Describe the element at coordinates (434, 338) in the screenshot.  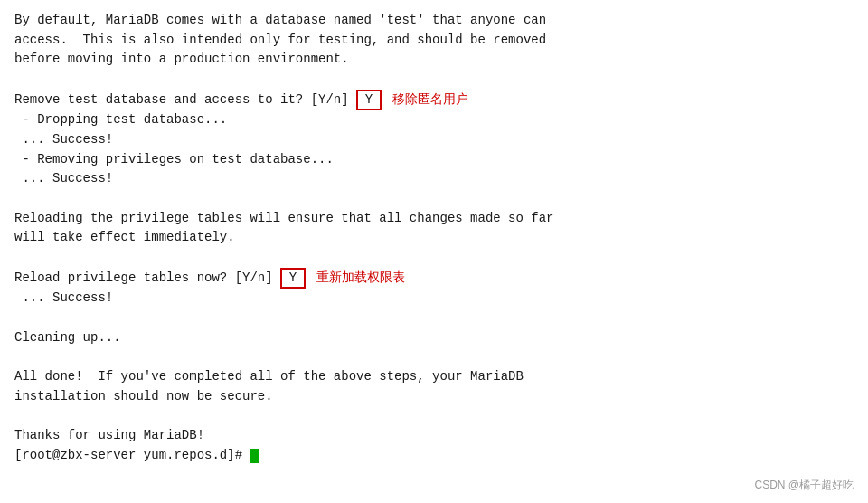
I see `cleaning-line: Cleaning up...` at that location.